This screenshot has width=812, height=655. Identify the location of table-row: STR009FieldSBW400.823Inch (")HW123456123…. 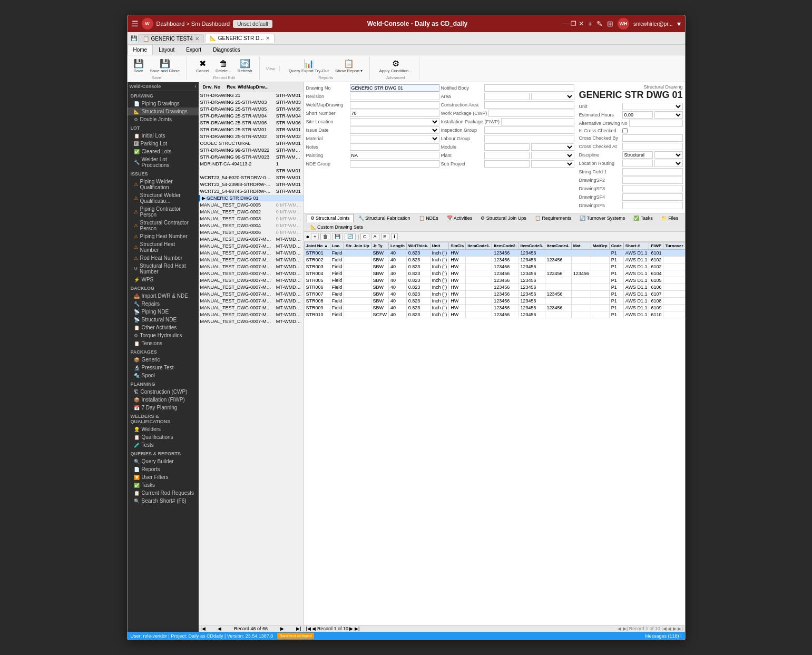
(494, 308).